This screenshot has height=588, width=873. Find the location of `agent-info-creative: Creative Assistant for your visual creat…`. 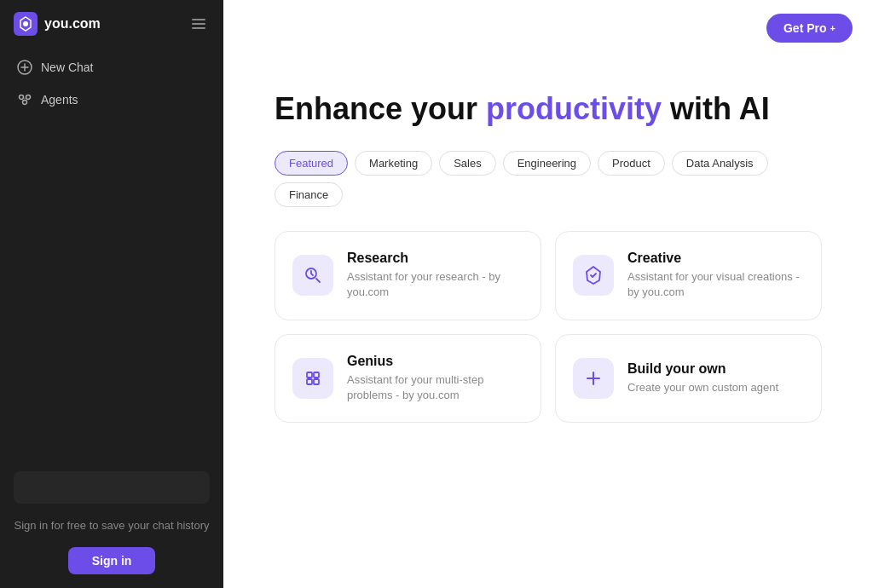

agent-info-creative: Creative Assistant for your visual creat… is located at coordinates (716, 275).